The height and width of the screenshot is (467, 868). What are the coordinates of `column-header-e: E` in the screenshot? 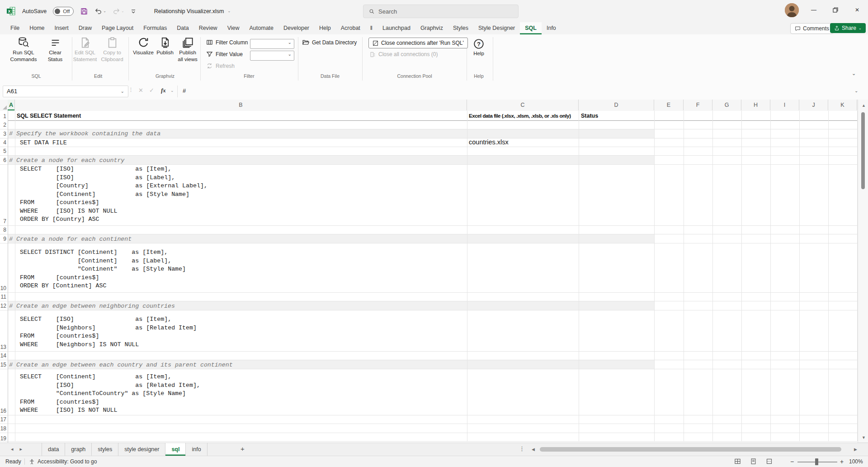 It's located at (669, 105).